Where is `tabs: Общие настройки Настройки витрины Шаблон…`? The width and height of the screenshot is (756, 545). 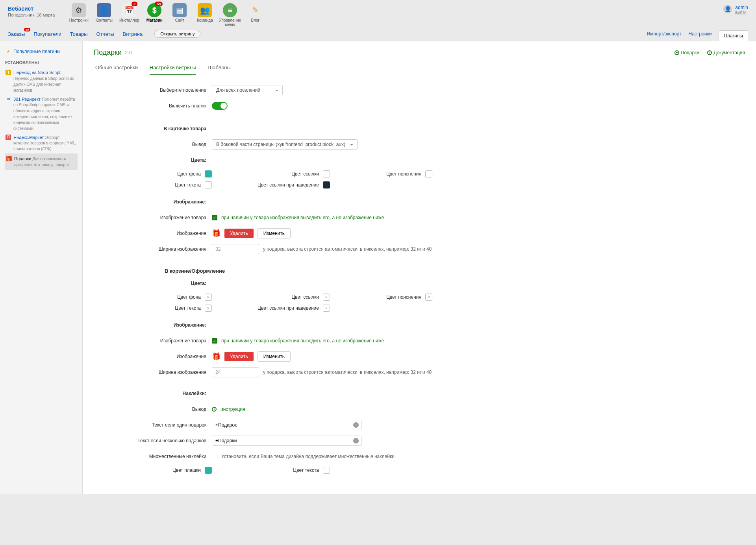 tabs: Общие настройки Настройки витрины Шаблон… is located at coordinates (419, 68).